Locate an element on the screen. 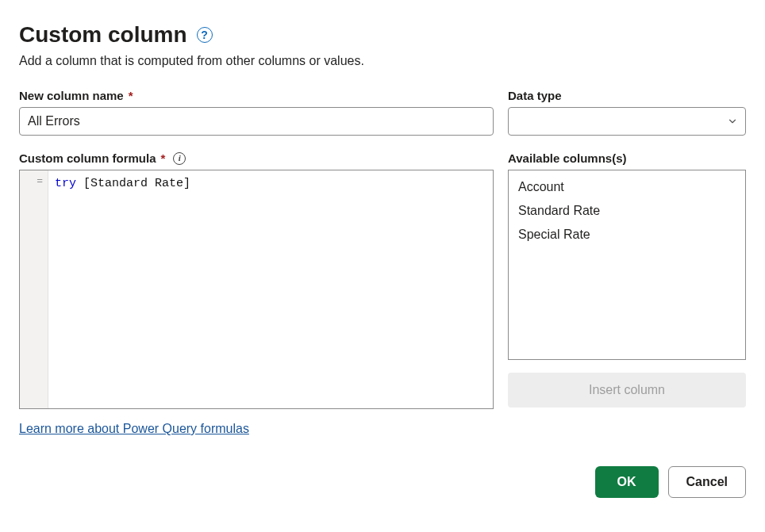 This screenshot has height=532, width=765. formula-label-text: Custom column formula is located at coordinates (87, 159).